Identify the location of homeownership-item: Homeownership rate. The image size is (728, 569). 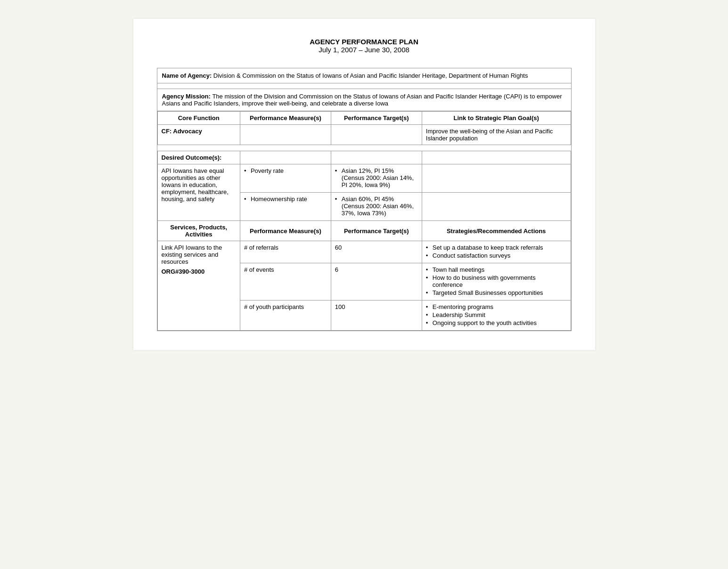
(286, 199).